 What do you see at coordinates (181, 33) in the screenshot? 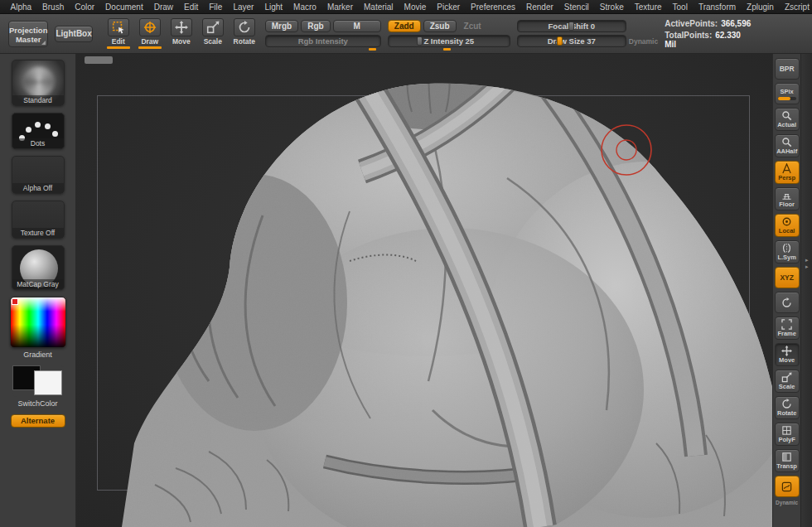
I see `move-mode-button: Move` at bounding box center [181, 33].